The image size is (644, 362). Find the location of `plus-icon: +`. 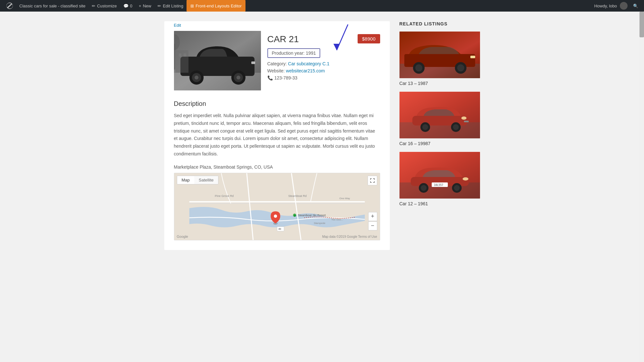

plus-icon: + is located at coordinates (140, 6).